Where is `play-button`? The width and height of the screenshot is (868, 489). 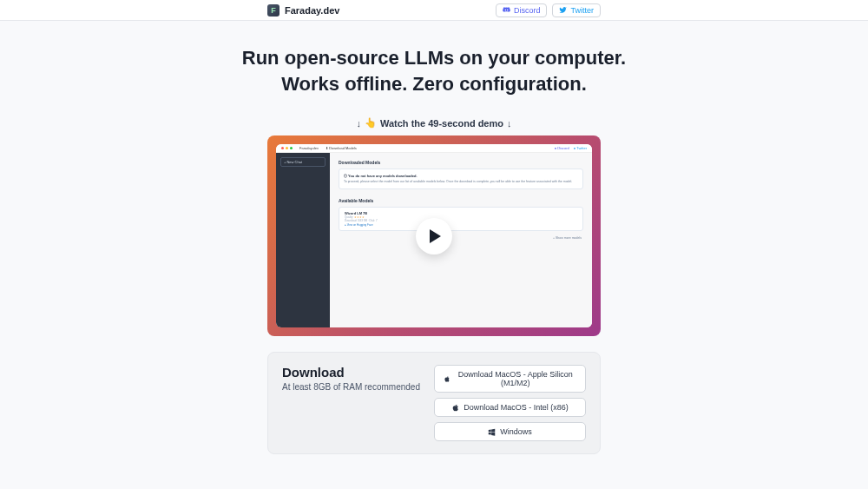 play-button is located at coordinates (434, 236).